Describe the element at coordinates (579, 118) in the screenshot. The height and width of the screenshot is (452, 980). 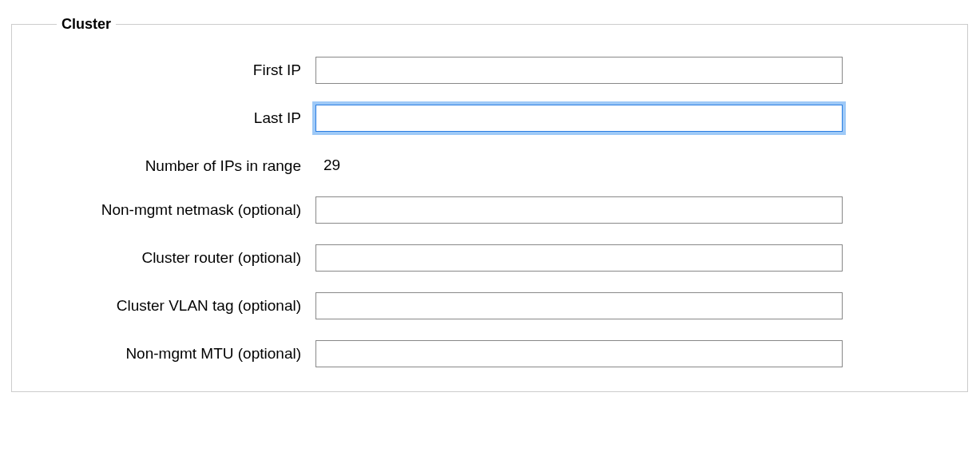
I see `input-last-ip` at that location.